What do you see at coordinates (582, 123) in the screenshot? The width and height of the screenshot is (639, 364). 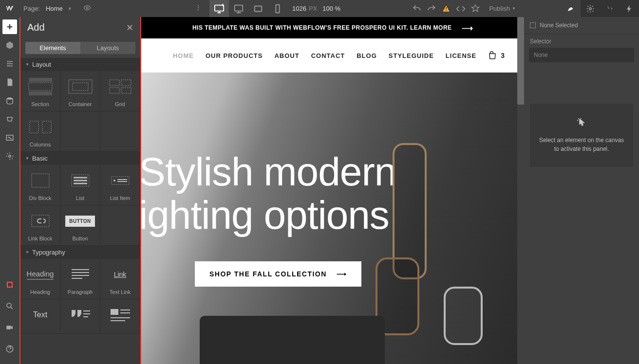 I see `pointer-icon` at bounding box center [582, 123].